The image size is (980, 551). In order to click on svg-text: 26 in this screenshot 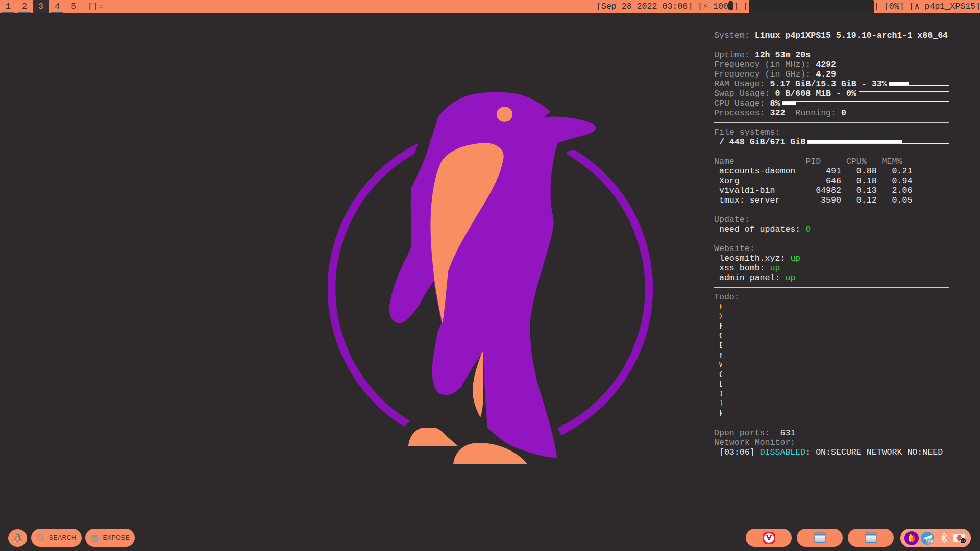, I will do `click(931, 541)`.